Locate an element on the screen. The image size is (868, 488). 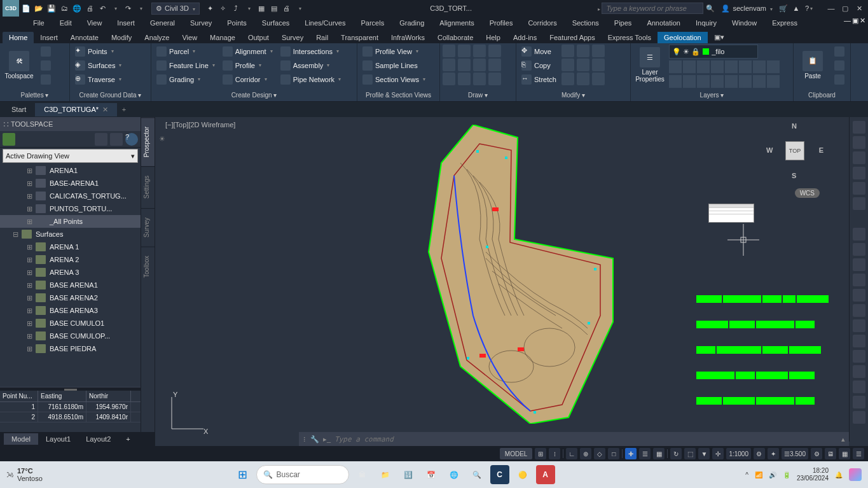
array-icon is located at coordinates (568, 79).